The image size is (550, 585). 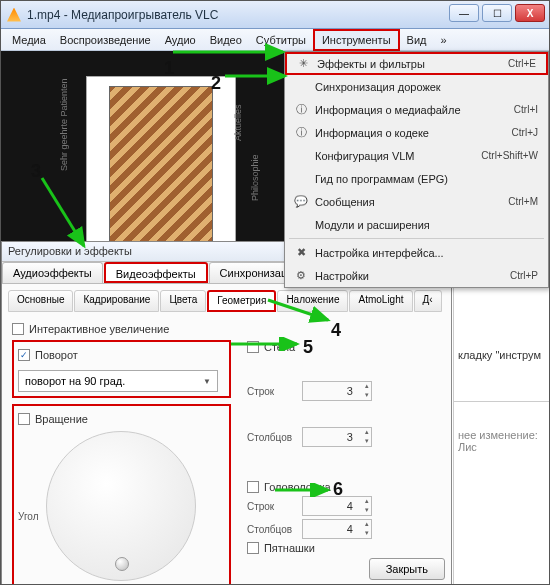 I want to click on rotate-label: Поворот, so click(x=56, y=355).